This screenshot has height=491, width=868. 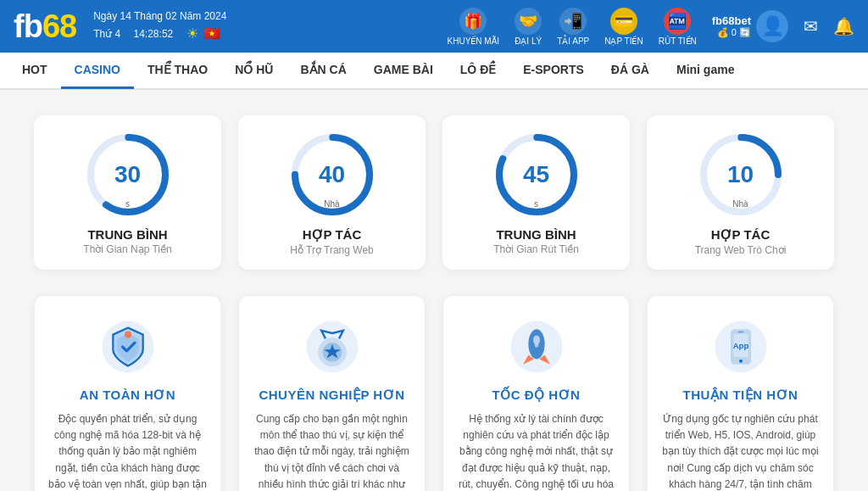 I want to click on user-info: fb68bet 💰 0 🔄 👤, so click(x=750, y=26).